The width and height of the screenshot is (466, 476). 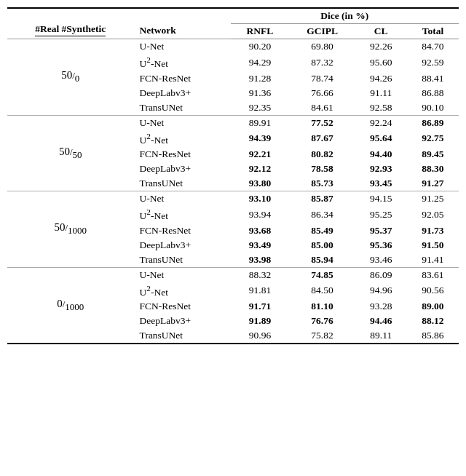 I want to click on cell-gcipl: 85.73, so click(x=322, y=183).